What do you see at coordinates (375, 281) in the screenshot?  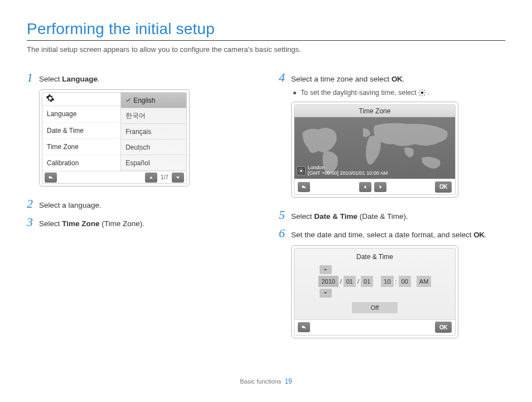 I see `datetime-fields: 2010 / 01 / 01 10 : 00` at bounding box center [375, 281].